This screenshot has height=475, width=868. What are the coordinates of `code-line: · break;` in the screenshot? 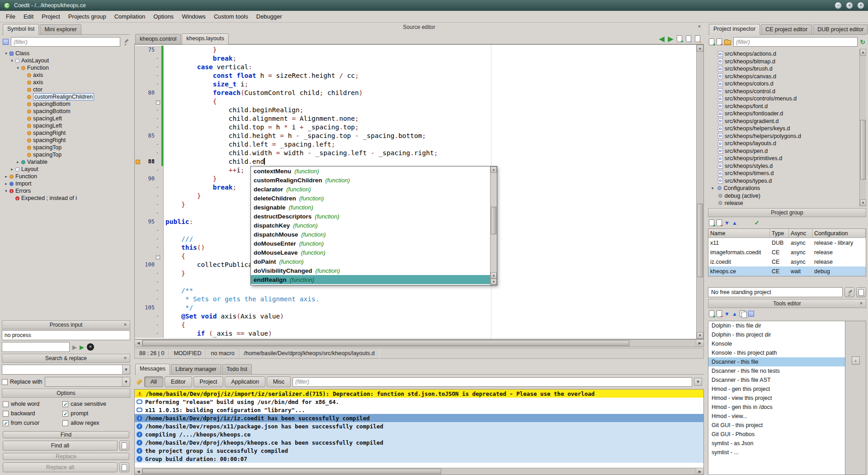 It's located at (415, 59).